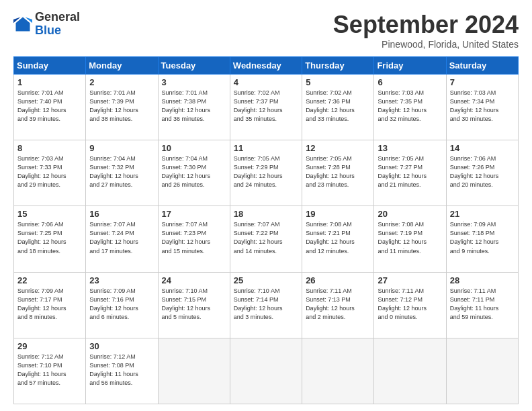 This screenshot has width=532, height=411. I want to click on day-info: Sunrise: 7:01 AM Sunset: 7:38 PM Dayligh…, so click(194, 106).